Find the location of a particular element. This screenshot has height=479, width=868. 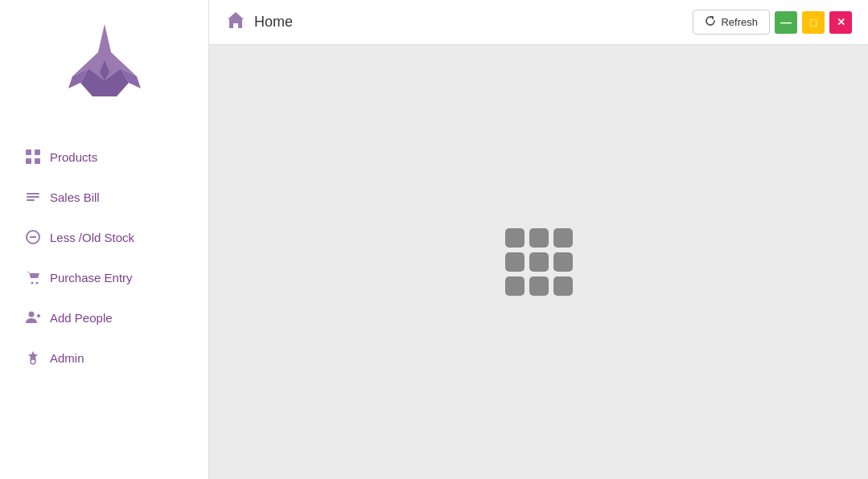

nav-menu: Products Sales Bill Less /Old Stock is located at coordinates (105, 257).